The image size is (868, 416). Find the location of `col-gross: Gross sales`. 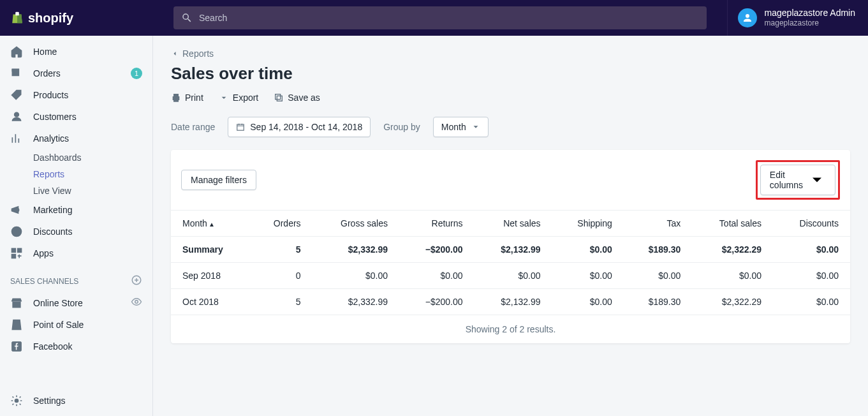

col-gross: Gross sales is located at coordinates (356, 223).